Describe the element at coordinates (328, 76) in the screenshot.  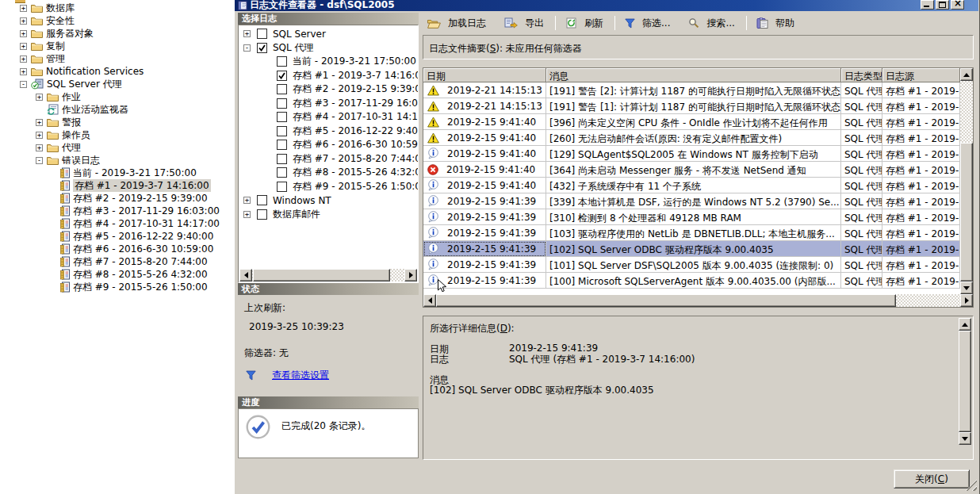
I see `log-tree-item: 存档 #1 - 2019-3-7 14:16:00` at that location.